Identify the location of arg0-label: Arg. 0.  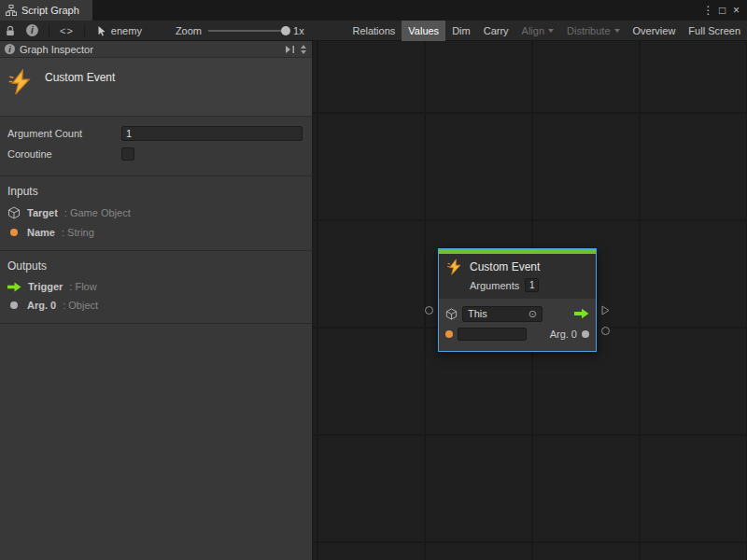
(564, 334).